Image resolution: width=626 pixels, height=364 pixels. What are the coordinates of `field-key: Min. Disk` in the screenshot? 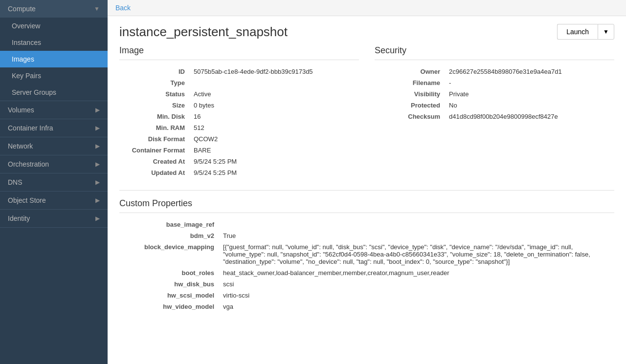 It's located at (154, 116).